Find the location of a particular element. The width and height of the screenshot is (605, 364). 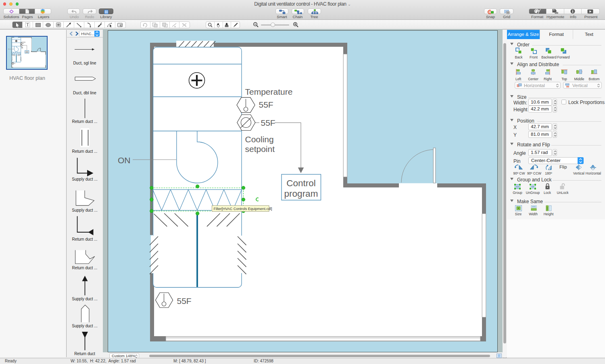

svg-text: Temperature is located at coordinates (269, 92).